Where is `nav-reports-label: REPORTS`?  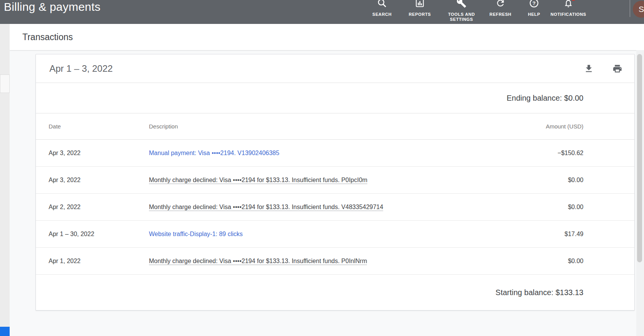
nav-reports-label: REPORTS is located at coordinates (420, 15).